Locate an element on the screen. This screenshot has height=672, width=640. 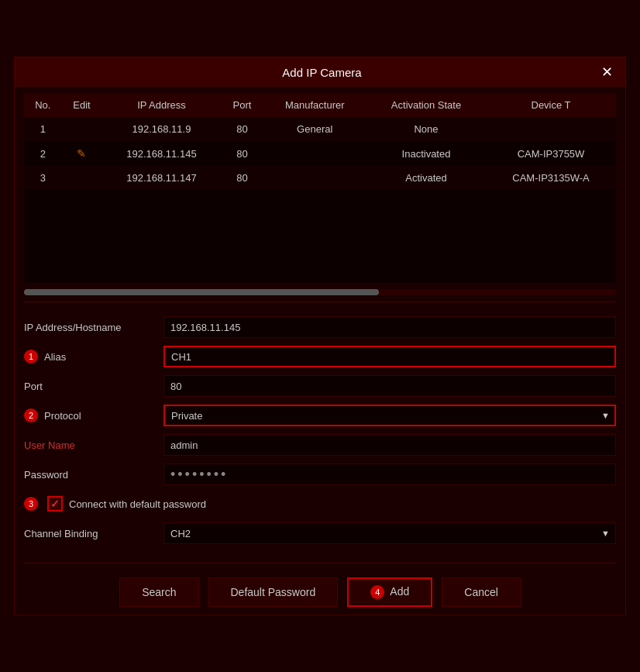
ip-input is located at coordinates (390, 327).